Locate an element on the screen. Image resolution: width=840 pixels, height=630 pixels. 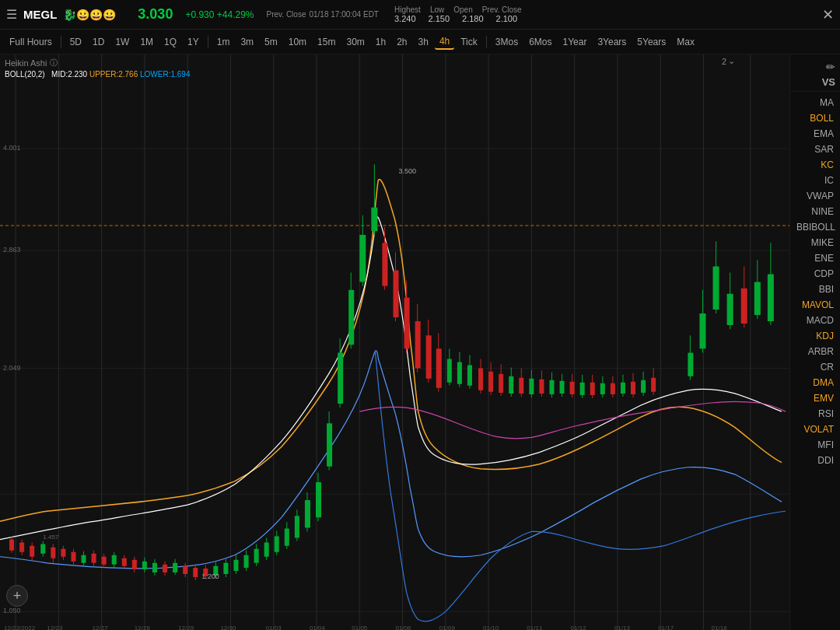
period-1m: 1M is located at coordinates (146, 42).